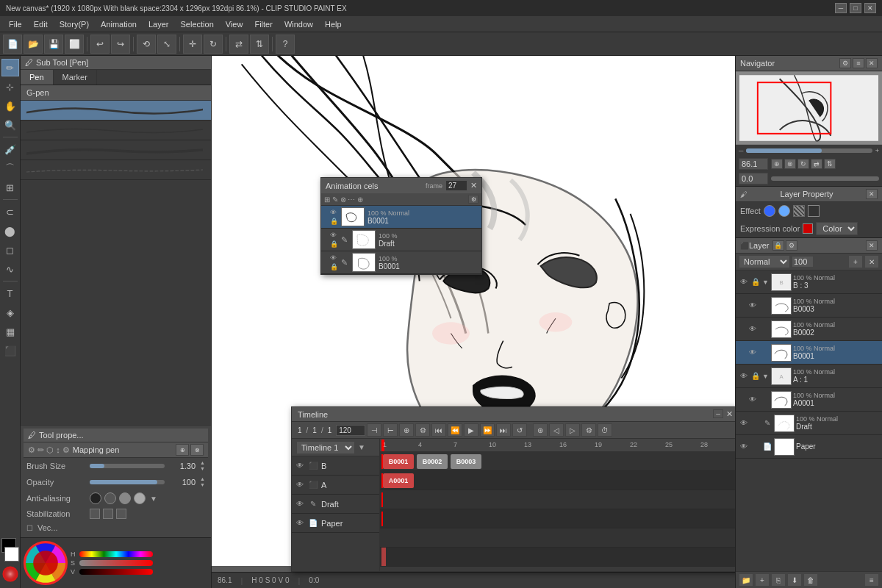 The height and width of the screenshot is (588, 882). Describe the element at coordinates (764, 329) in the screenshot. I see `layer-b0002-lock` at that location.